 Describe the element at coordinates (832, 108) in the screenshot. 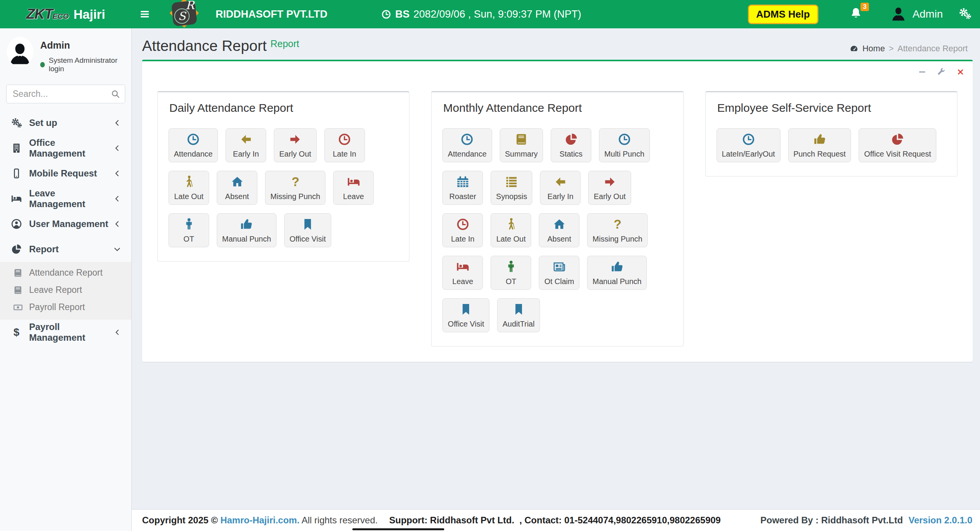

I see `panel-title: Employee Self-Service Report` at that location.